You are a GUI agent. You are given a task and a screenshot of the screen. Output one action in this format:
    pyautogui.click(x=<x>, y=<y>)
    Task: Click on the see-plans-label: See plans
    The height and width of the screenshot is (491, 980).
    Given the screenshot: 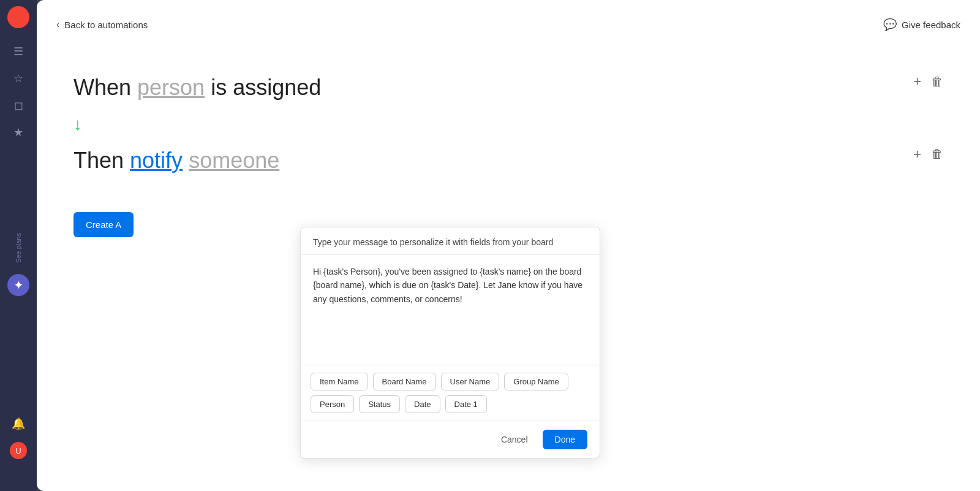 What is the action you would take?
    pyautogui.click(x=18, y=248)
    